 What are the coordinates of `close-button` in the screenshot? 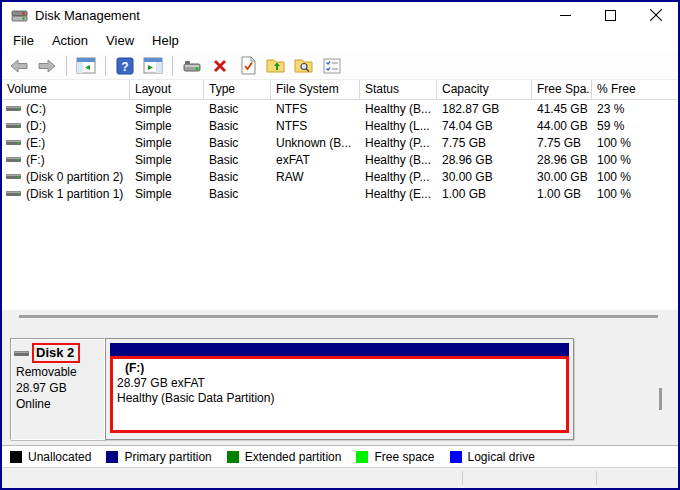 It's located at (656, 15).